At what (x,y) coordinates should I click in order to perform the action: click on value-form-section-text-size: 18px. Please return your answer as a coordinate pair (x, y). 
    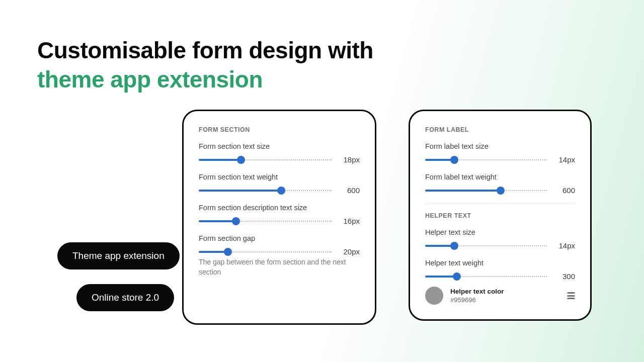
    Looking at the image, I should click on (349, 160).